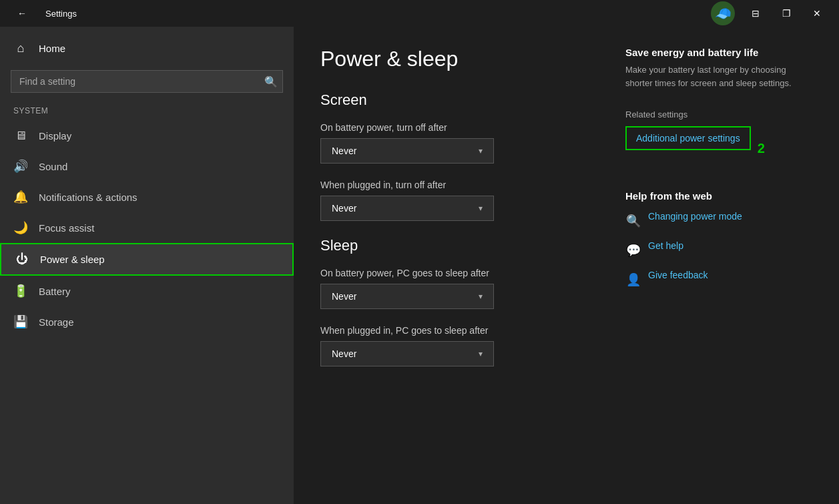 The height and width of the screenshot is (504, 839). I want to click on sleep-plugged-dropdown: Never ▾, so click(407, 354).